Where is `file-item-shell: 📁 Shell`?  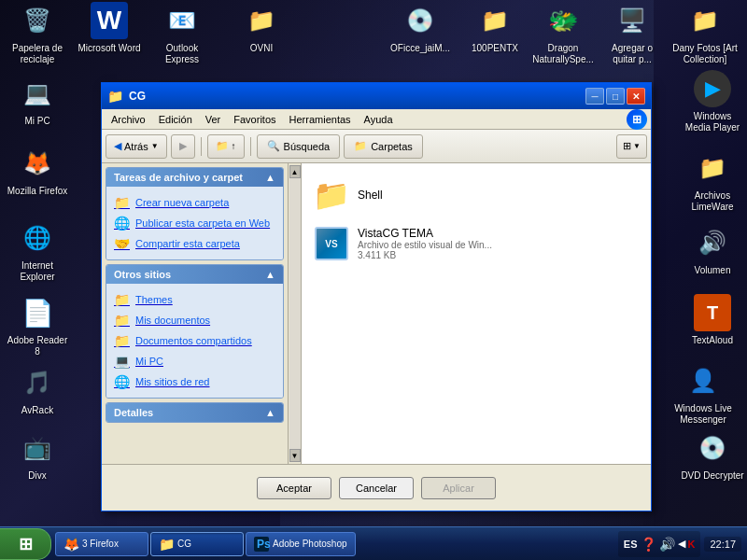 file-item-shell: 📁 Shell is located at coordinates (476, 195).